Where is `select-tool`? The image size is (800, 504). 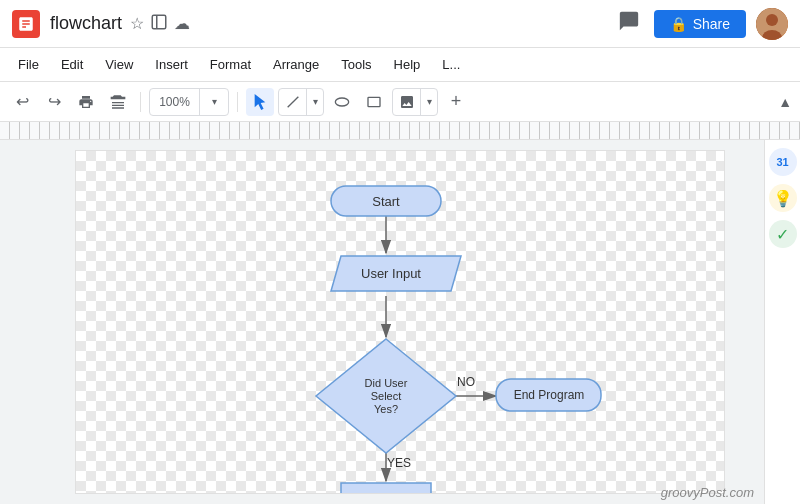 select-tool is located at coordinates (260, 102).